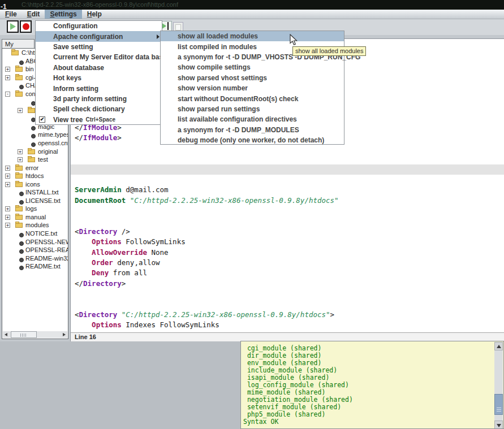  What do you see at coordinates (35, 335) in the screenshot?
I see `tree-horizontal-scrollbar` at bounding box center [35, 335].